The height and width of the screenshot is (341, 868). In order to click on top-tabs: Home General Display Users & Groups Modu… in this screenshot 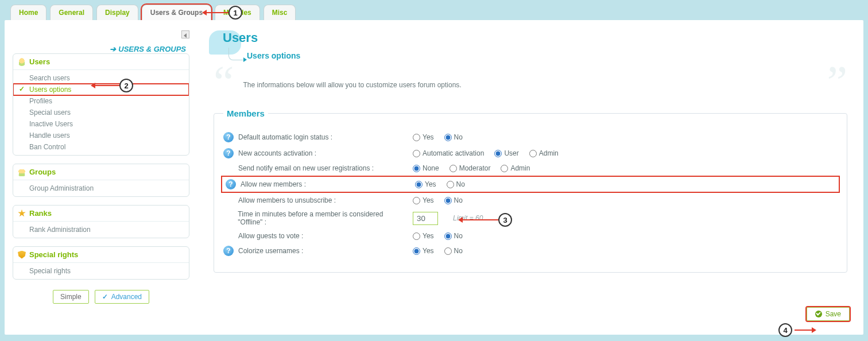, I will do `click(434, 10)`.